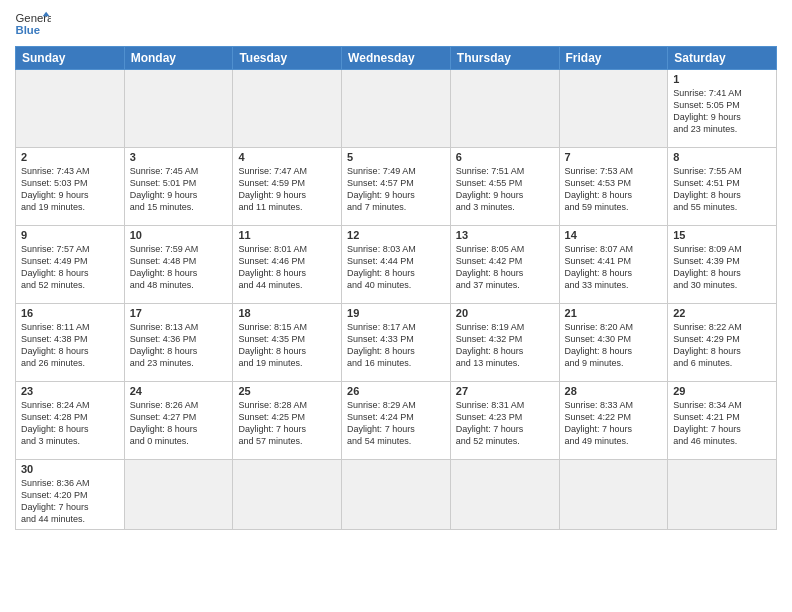 The width and height of the screenshot is (792, 612). Describe the element at coordinates (288, 265) in the screenshot. I see `calendar-cell: 11Sunrise: 8:01 AM Sunset: 4:46 PM Dayli…` at that location.